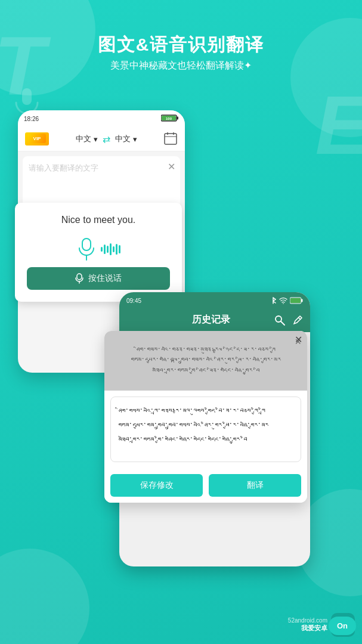  Describe the element at coordinates (298, 320) in the screenshot. I see `edit-icon` at that location.